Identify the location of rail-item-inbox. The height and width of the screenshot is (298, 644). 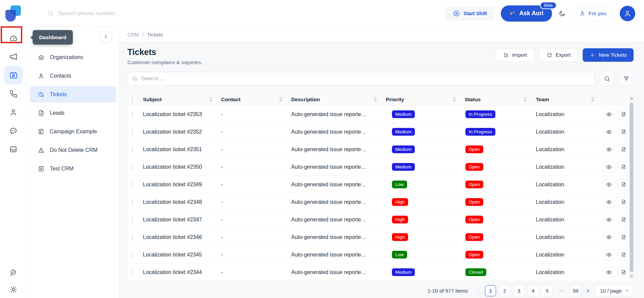
(13, 149).